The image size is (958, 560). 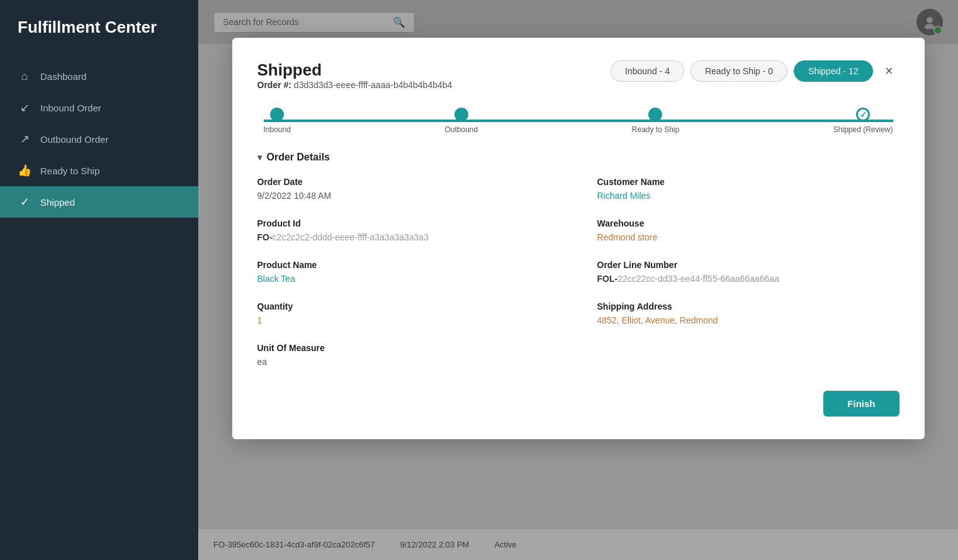 I want to click on sidebar-item-outbound-order: ↗ Outbound Order, so click(x=99, y=139).